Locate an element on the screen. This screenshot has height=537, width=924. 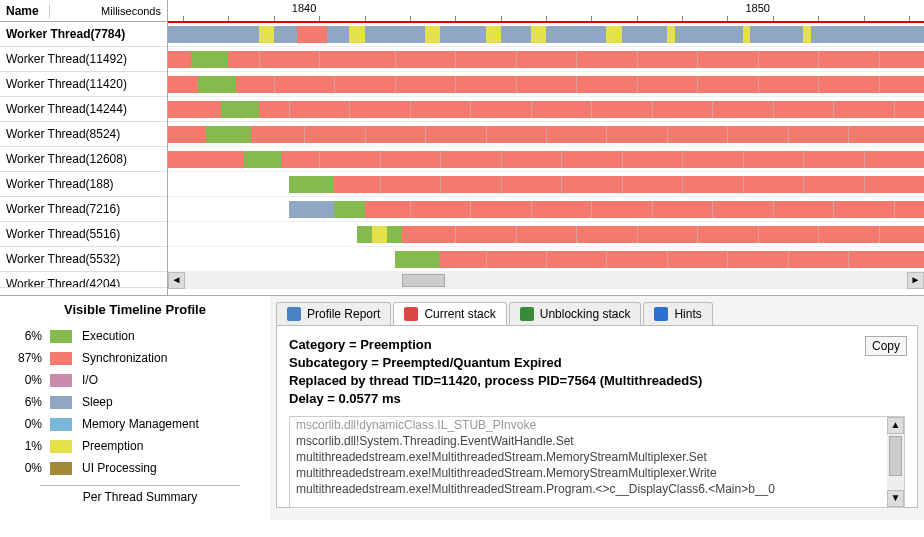
legend-row: 1%Preemption is located at coordinates (135, 446).